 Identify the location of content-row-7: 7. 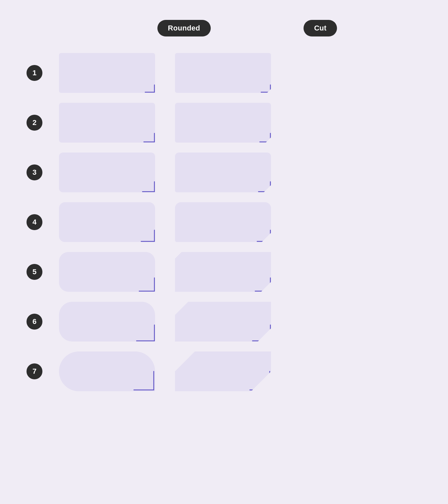
(224, 371).